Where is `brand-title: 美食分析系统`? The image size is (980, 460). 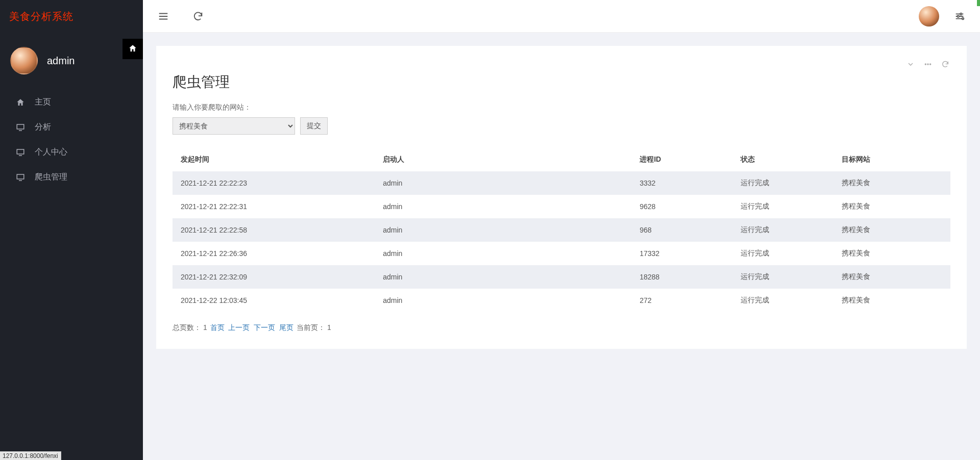 brand-title: 美食分析系统 is located at coordinates (41, 16).